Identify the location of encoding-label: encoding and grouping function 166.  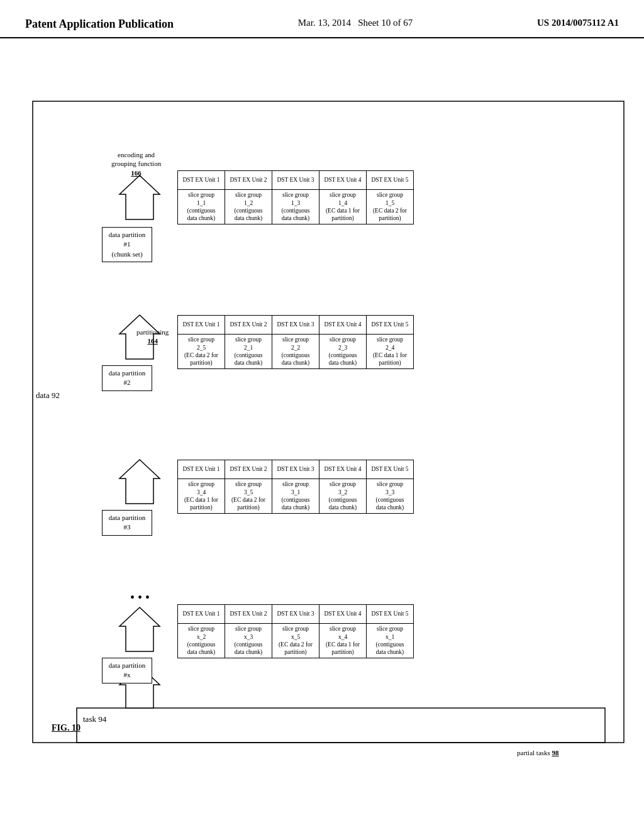
(136, 163).